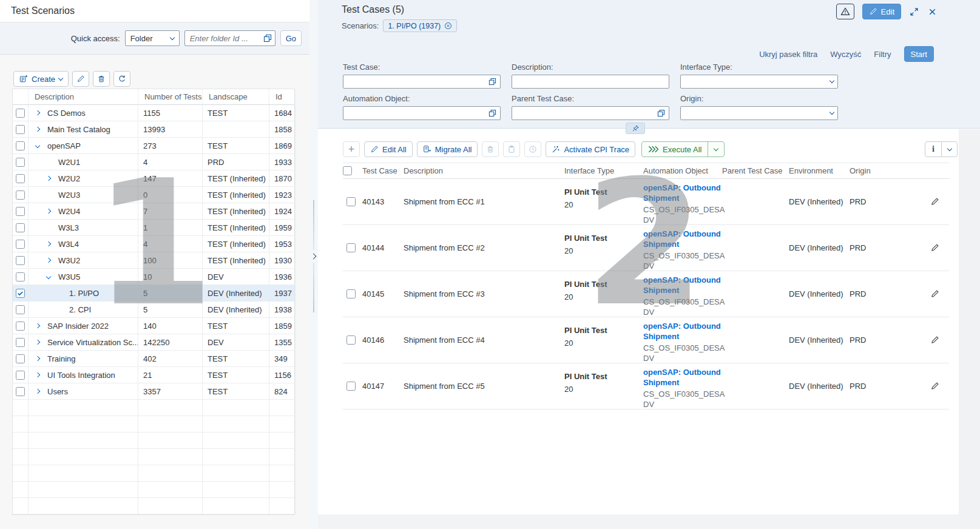  What do you see at coordinates (154, 261) in the screenshot?
I see `scenario-row: W3U2 100 TEST (Inherited) 1930` at bounding box center [154, 261].